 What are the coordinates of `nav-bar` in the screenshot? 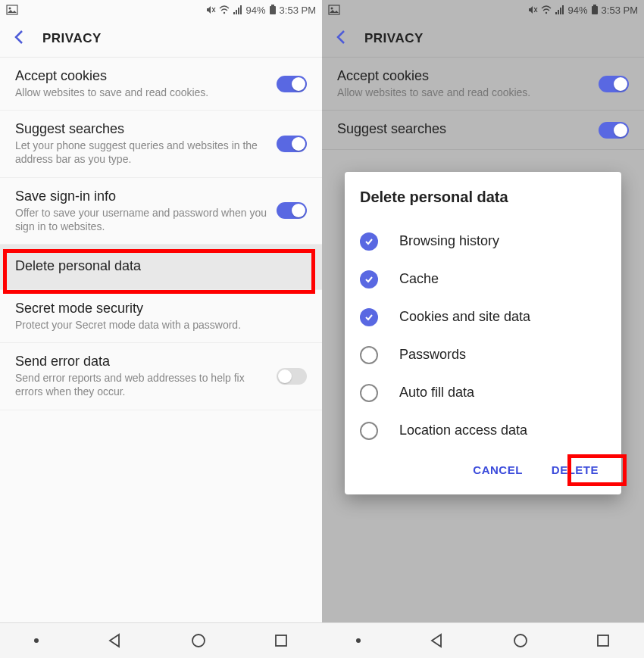 It's located at (161, 641).